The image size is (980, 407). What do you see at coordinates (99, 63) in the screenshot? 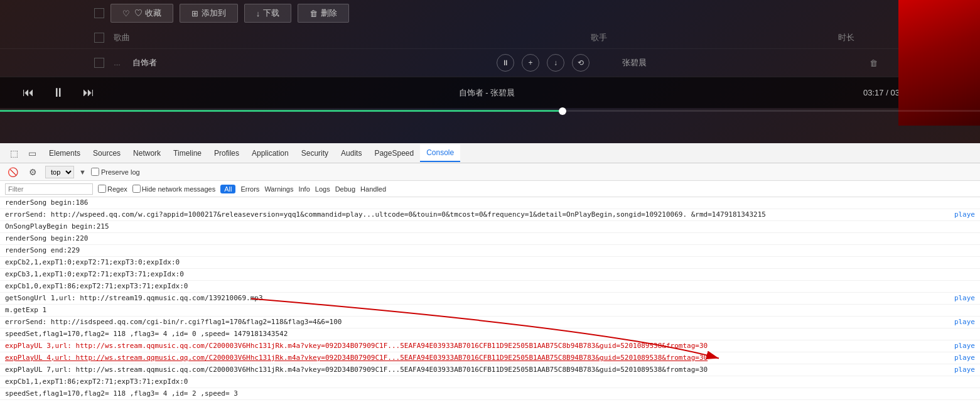
I see `song-checkbox` at bounding box center [99, 63].